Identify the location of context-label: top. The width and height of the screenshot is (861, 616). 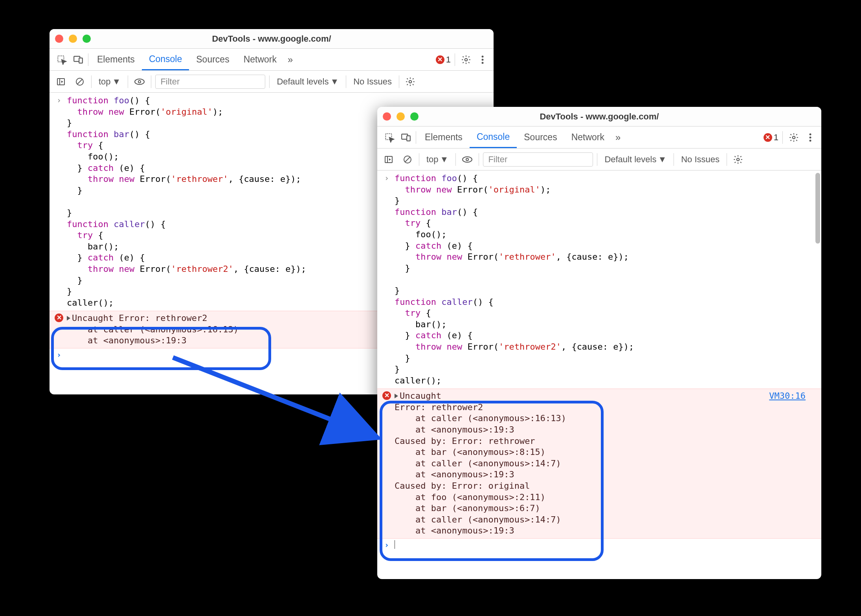
(105, 82).